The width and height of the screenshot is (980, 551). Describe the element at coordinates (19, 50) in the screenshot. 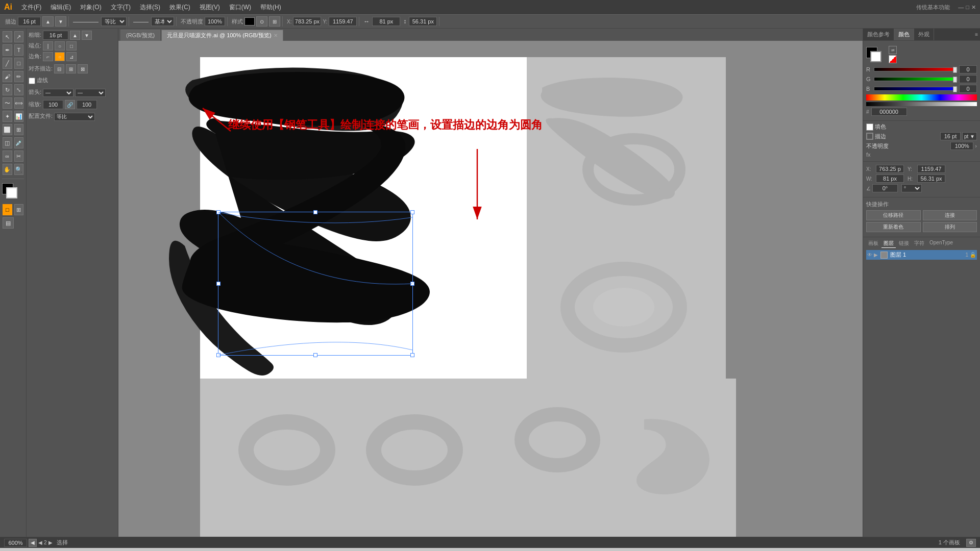

I see `type-tool: T` at that location.